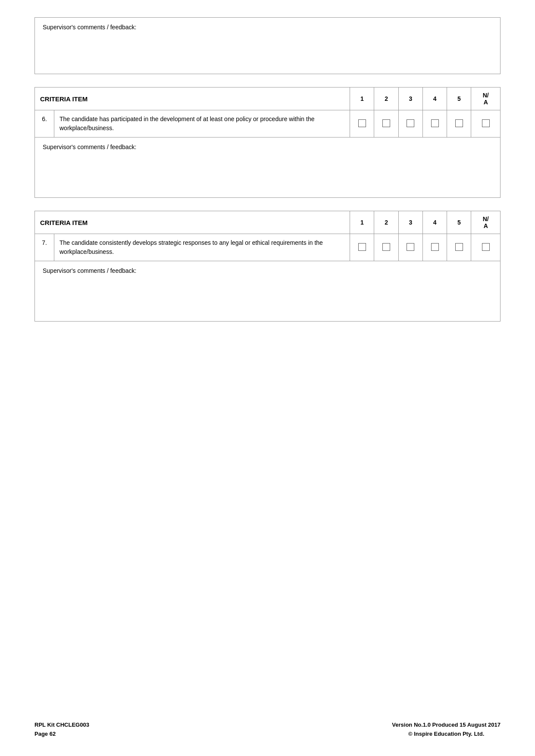 This screenshot has width=535, height=756. Describe the element at coordinates (362, 99) in the screenshot. I see `table1-header-col1: 1` at that location.